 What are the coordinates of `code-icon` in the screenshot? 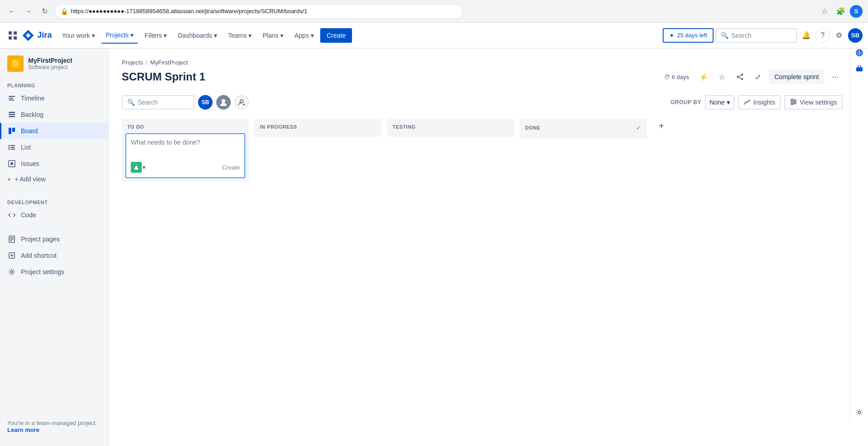 It's located at (12, 215).